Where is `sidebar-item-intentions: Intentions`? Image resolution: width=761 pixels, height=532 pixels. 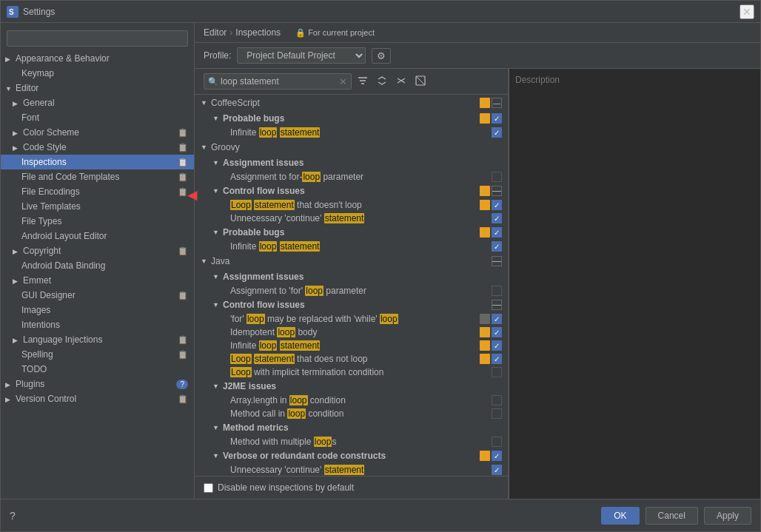 sidebar-item-intentions: Intentions is located at coordinates (98, 325).